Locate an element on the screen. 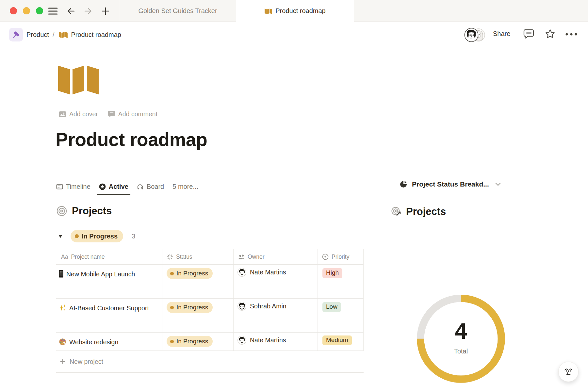 Image resolution: width=588 pixels, height=392 pixels. section-title: Projects is located at coordinates (426, 212).